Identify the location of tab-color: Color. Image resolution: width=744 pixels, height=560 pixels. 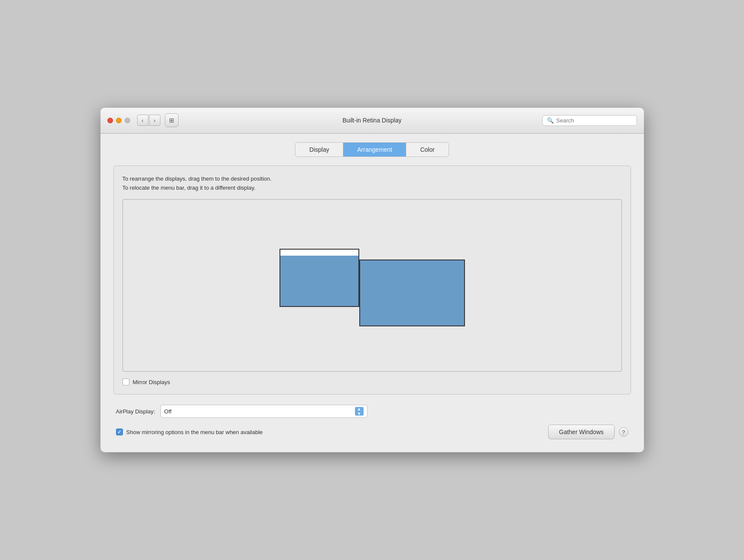
(427, 150).